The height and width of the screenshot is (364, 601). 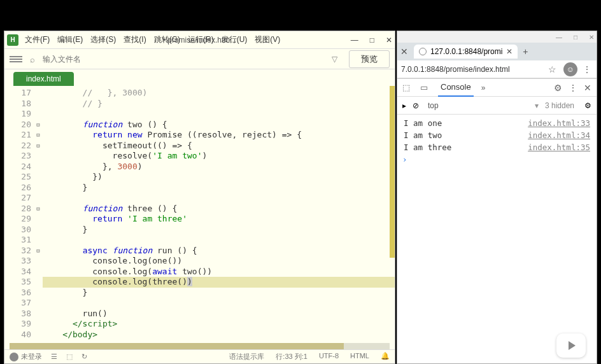 What do you see at coordinates (355, 40) in the screenshot?
I see `minimize-icon: —` at bounding box center [355, 40].